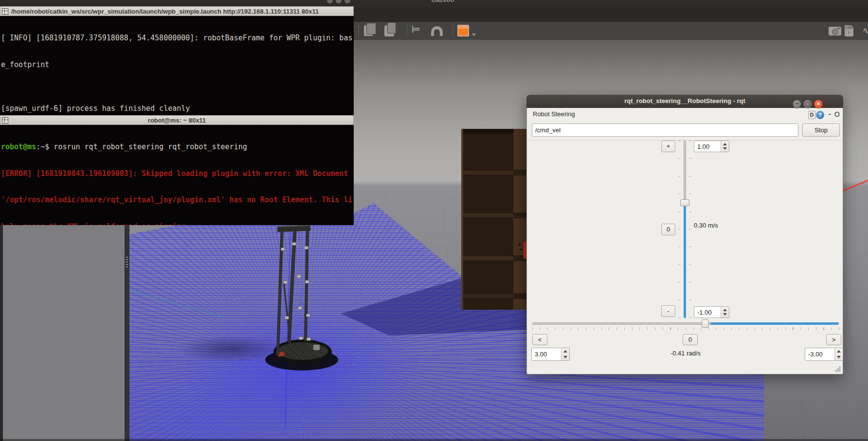  I want to click on plugin-minimize-button: -, so click(830, 114).